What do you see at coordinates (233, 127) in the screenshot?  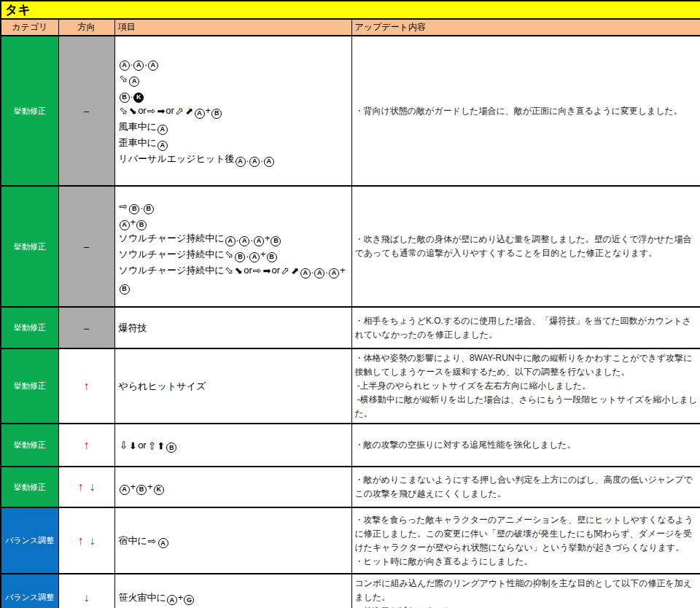 I see `move-command: 風車中にA` at bounding box center [233, 127].